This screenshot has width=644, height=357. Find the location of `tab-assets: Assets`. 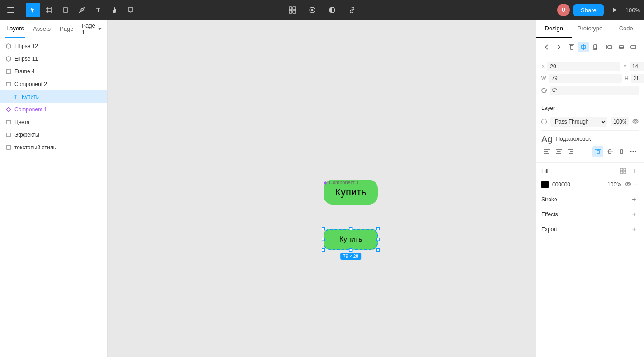

tab-assets: Assets is located at coordinates (42, 29).